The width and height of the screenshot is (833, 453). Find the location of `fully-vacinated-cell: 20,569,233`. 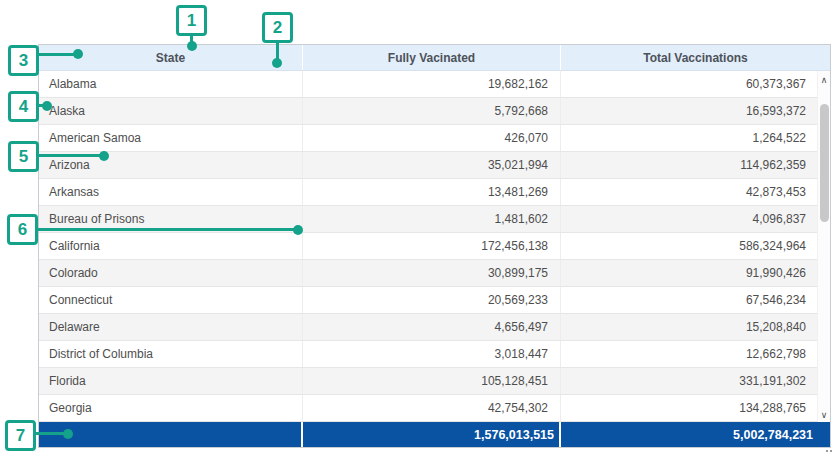

fully-vacinated-cell: 20,569,233 is located at coordinates (432, 300).